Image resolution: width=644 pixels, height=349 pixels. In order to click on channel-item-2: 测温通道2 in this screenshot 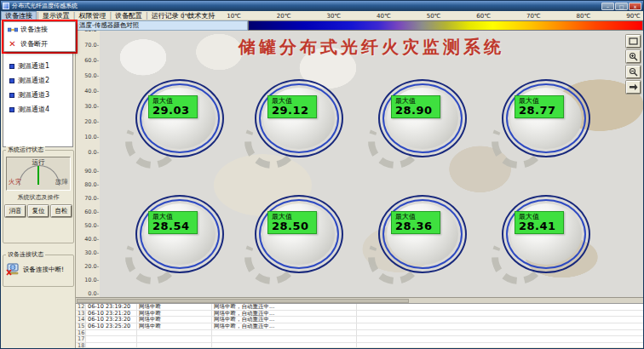, I will do `click(37, 80)`.